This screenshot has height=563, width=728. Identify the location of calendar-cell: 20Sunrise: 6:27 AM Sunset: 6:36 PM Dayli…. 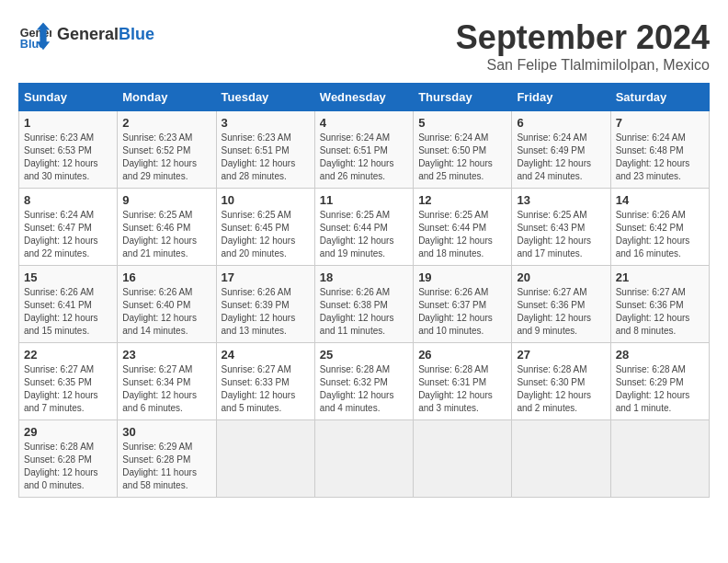
(561, 304).